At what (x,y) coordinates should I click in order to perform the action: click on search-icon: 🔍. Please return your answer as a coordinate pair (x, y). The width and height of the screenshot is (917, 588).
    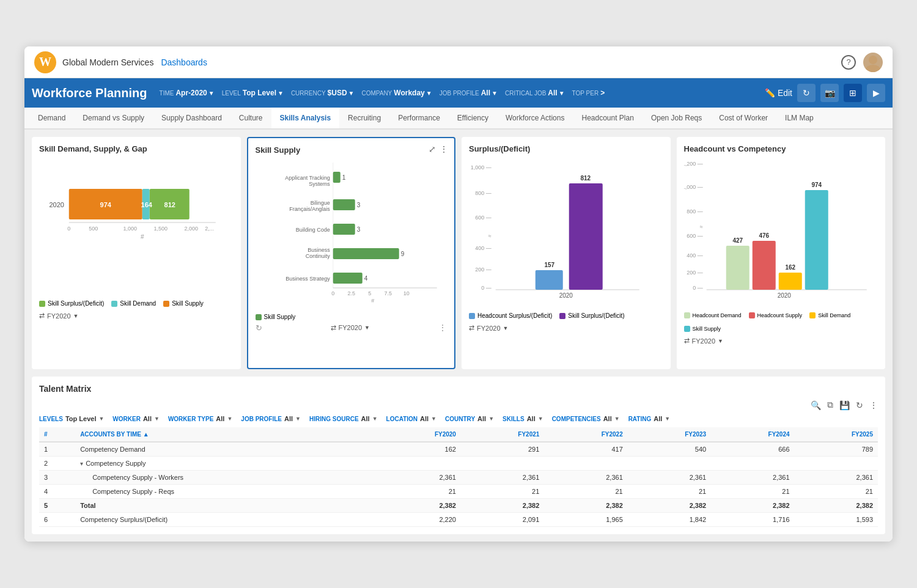
    Looking at the image, I should click on (816, 405).